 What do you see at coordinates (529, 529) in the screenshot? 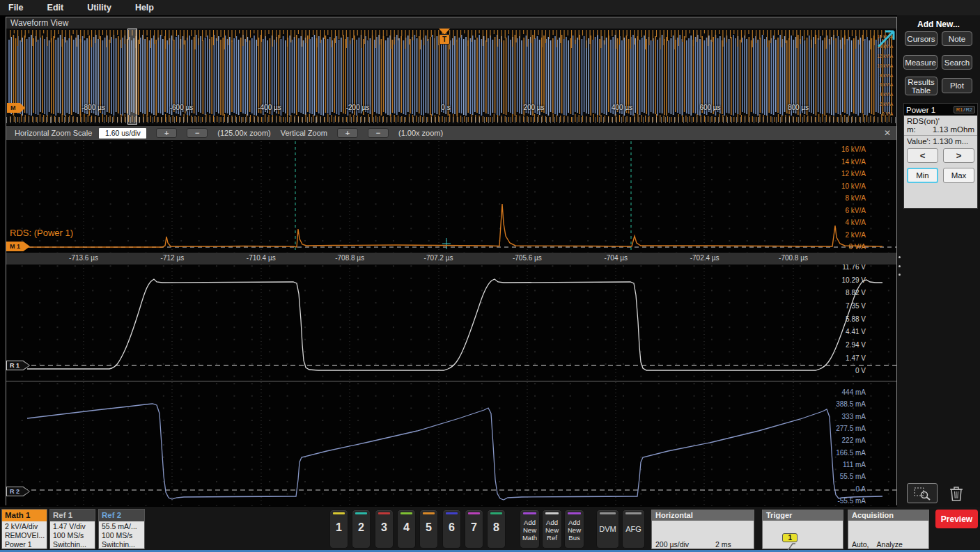
I see `add-new-math-button: Add New Math` at bounding box center [529, 529].